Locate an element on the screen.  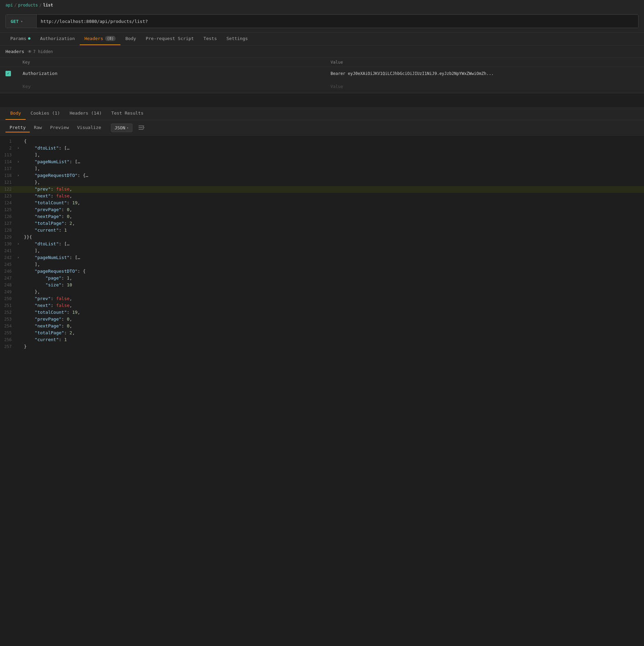
spacer2 is located at coordinates (322, 104).